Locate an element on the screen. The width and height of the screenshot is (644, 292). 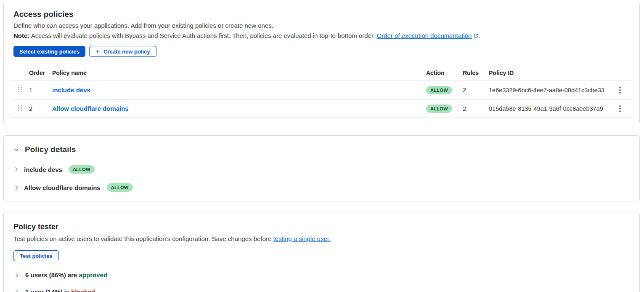
policy-name-link: include devs is located at coordinates (72, 90).